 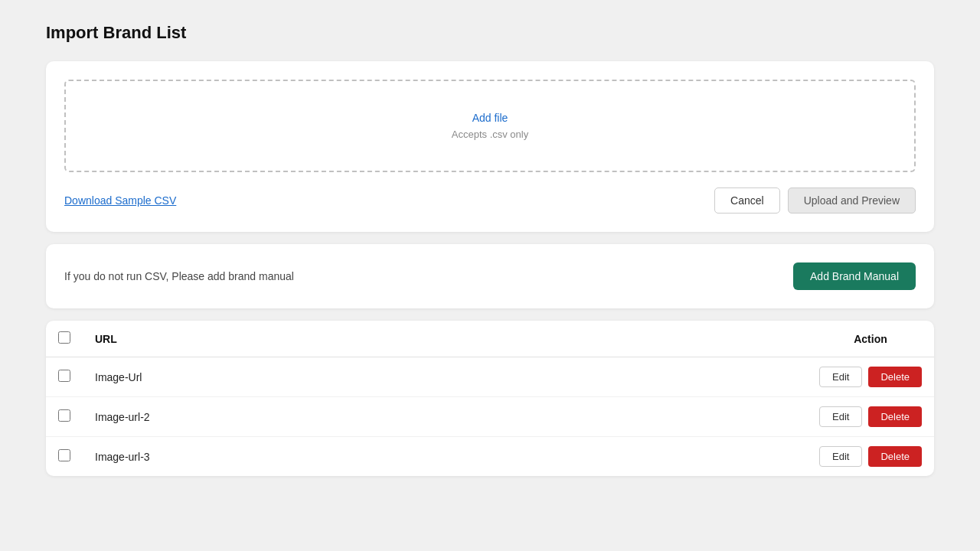 I want to click on accepts-text: Accepts .csv only, so click(x=490, y=135).